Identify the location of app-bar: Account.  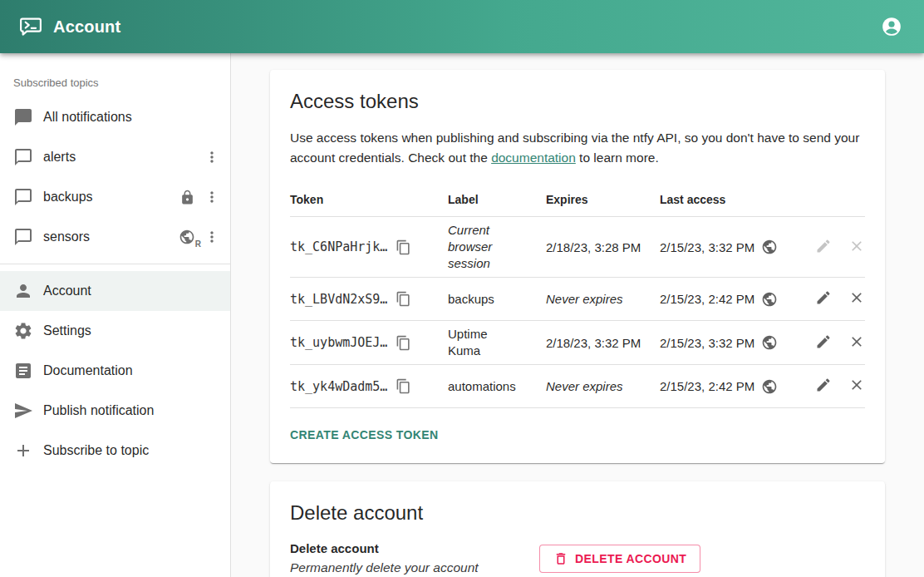
(462, 27).